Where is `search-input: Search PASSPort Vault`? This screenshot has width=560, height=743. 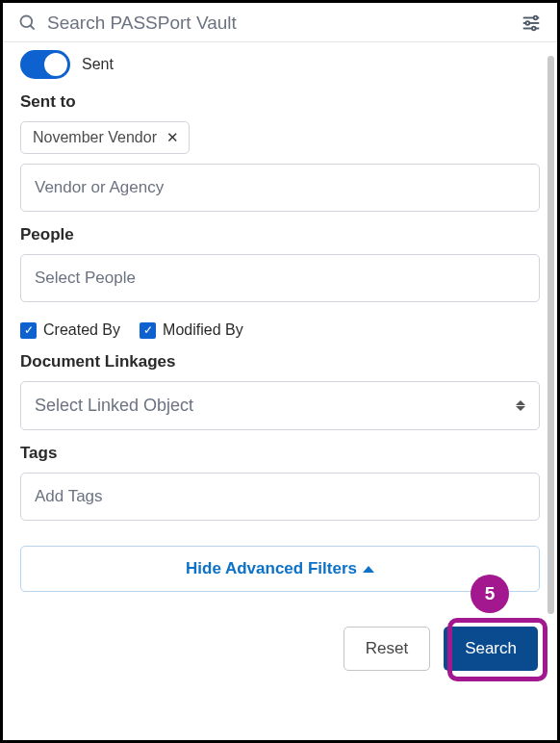
search-input: Search PASSPort Vault is located at coordinates (284, 23).